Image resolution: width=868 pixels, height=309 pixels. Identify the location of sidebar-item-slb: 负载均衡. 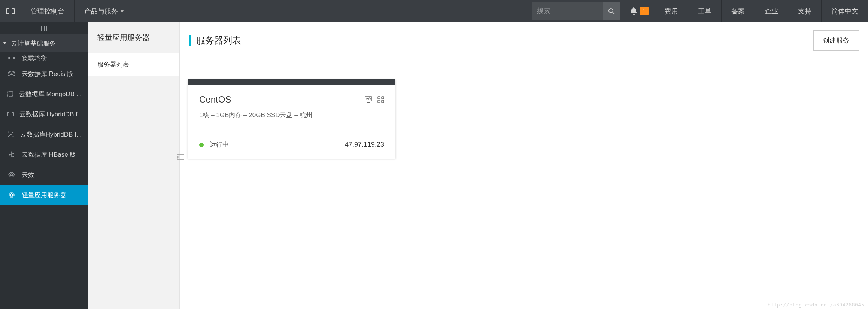
(44, 58).